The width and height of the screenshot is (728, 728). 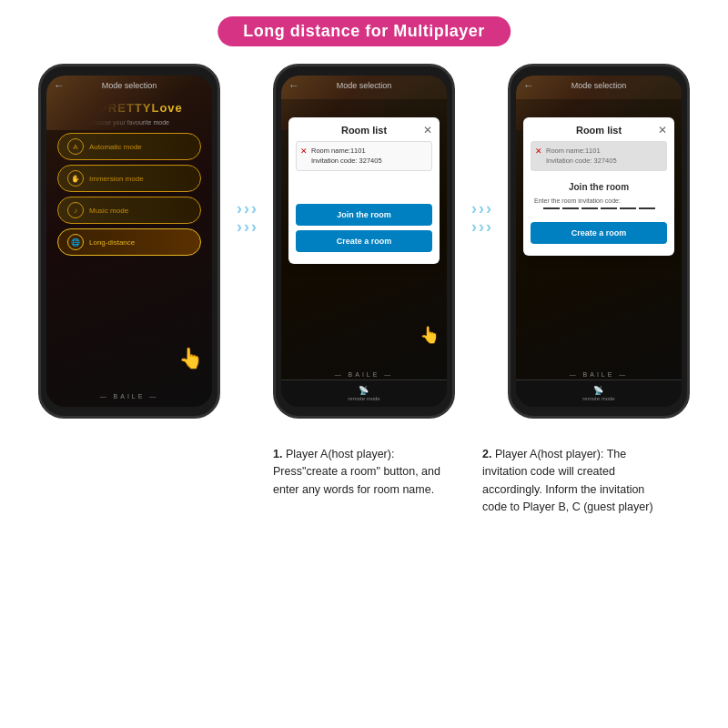 I want to click on header-title: Long distance for Multiplayer, so click(x=364, y=31).